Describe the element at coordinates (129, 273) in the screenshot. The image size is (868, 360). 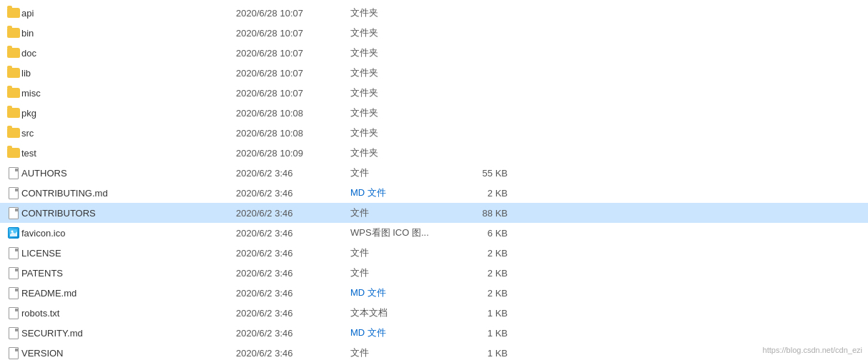
I see `file-name: PATENTS` at that location.